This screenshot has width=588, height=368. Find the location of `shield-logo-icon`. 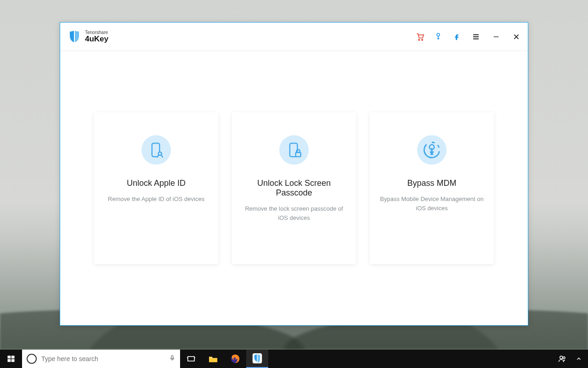

shield-logo-icon is located at coordinates (74, 37).